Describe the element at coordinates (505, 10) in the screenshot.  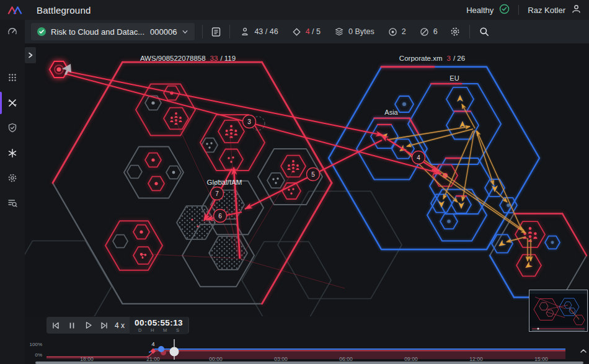
I see `health-check-icon` at that location.